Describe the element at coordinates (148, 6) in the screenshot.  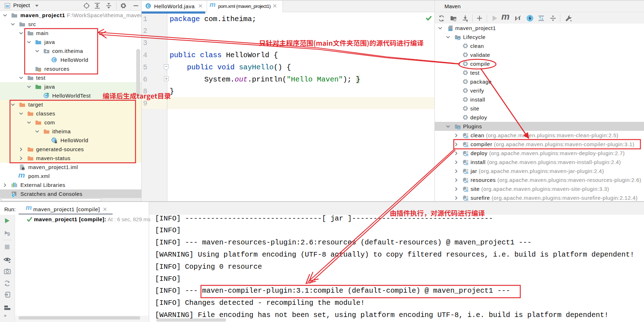
I see `svg-text: C` at that location.